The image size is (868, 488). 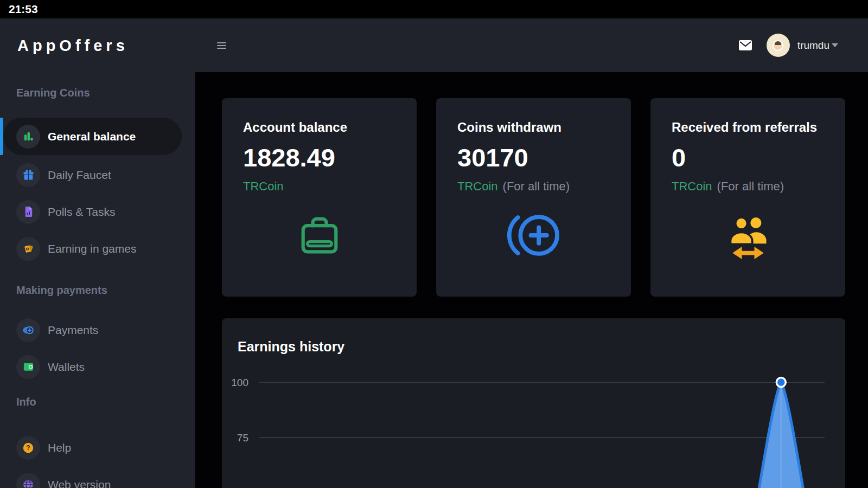 I want to click on section-label-earning-coins: Earning Coins, so click(x=53, y=93).